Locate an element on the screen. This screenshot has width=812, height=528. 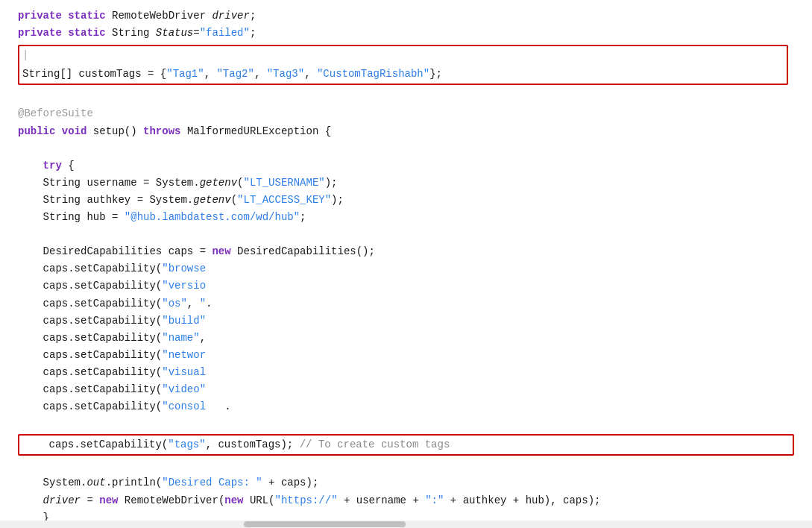
line-before-suite: @BeforeSuite is located at coordinates (406, 113).